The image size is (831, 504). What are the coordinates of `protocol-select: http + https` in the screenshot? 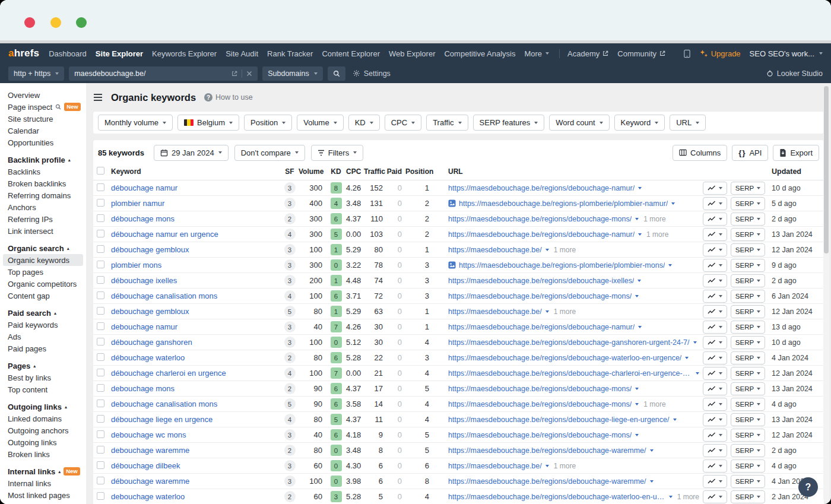 It's located at (36, 74).